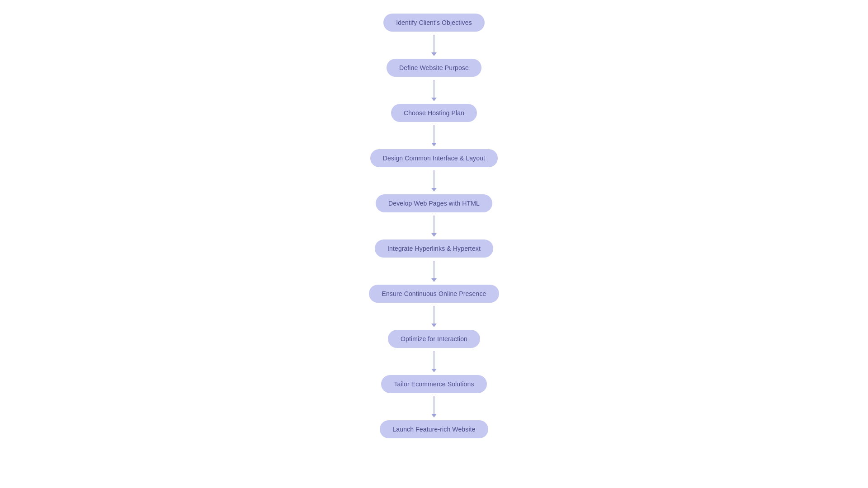  I want to click on flowchart-node-define-purpose: Define Website Purpose, so click(434, 68).